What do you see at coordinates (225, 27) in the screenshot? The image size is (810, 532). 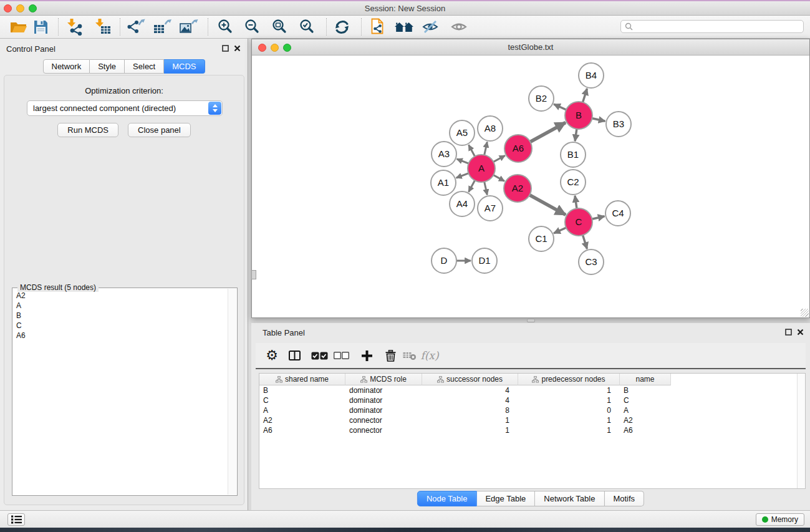 I see `zoom-in-button` at bounding box center [225, 27].